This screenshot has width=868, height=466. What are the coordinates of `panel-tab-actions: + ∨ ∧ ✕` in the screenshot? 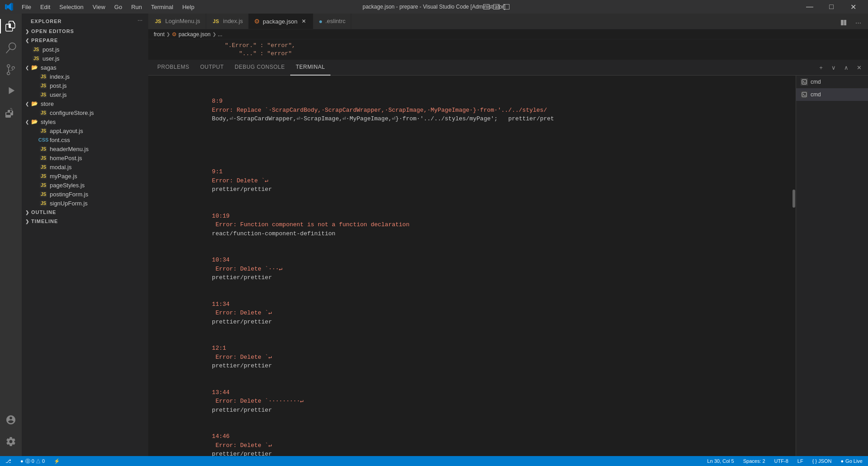 It's located at (840, 67).